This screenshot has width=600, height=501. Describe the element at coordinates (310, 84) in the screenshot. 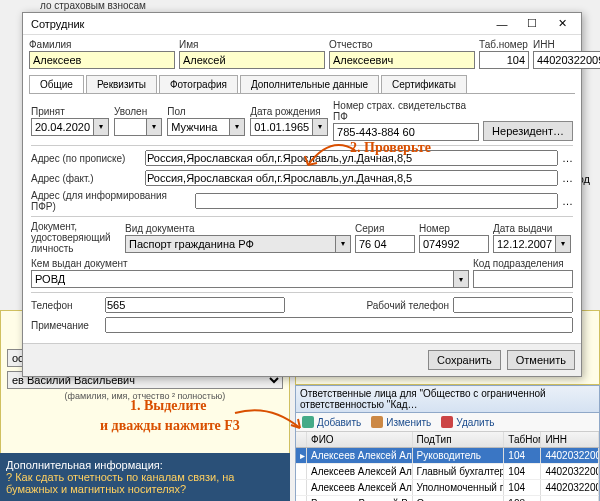

I see `tab-addl: Дополнительные данные` at that location.